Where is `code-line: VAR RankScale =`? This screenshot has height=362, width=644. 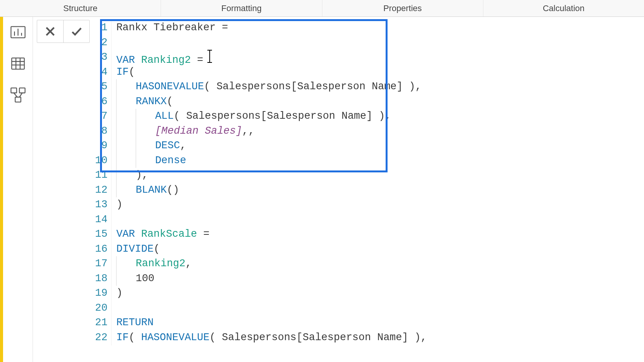 code-line: VAR RankScale = is located at coordinates (271, 234).